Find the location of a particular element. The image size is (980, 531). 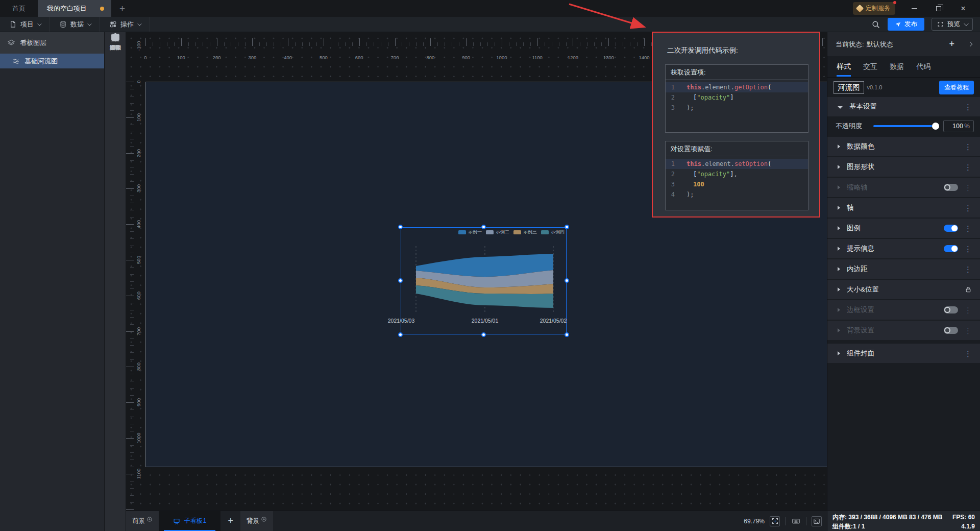

inspector-section: 图形形状 ⋮ is located at coordinates (903, 167).